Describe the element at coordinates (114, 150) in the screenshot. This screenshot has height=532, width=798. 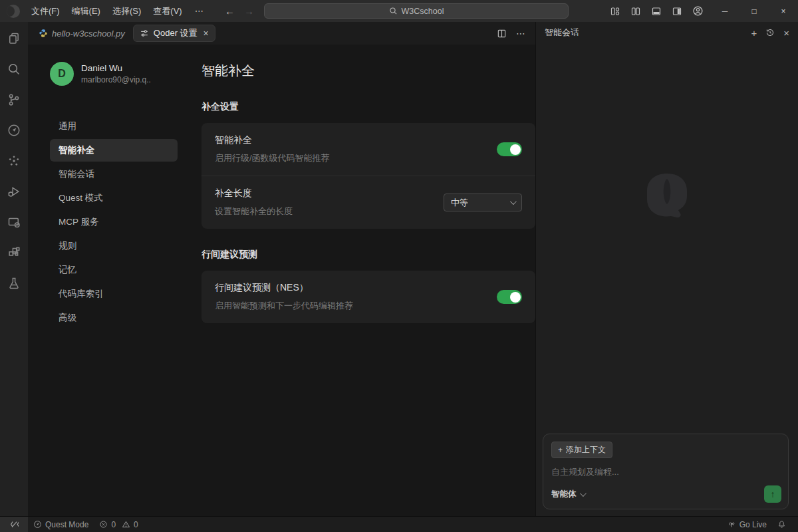
I see `sidebar-item-completion: 智能补全` at that location.